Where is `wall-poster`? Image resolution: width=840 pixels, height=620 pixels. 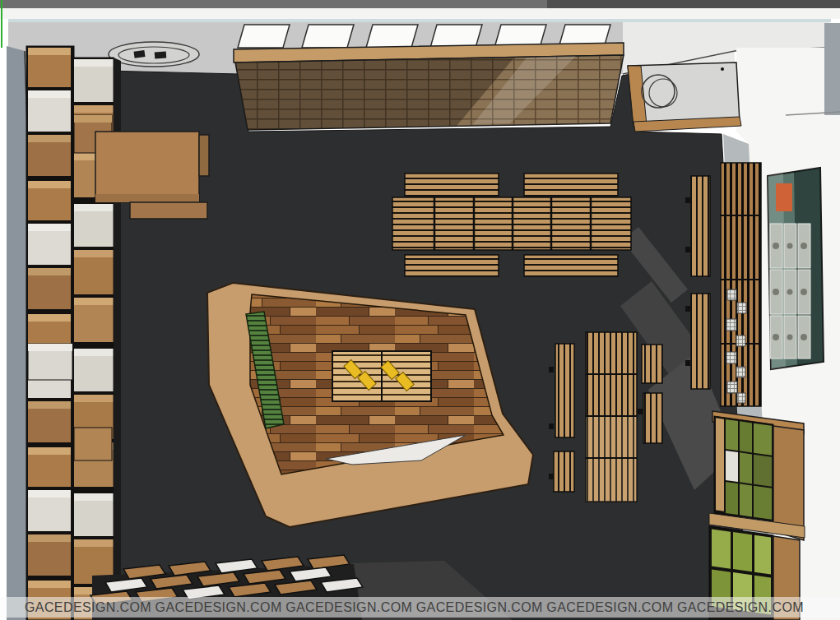 wall-poster is located at coordinates (796, 268).